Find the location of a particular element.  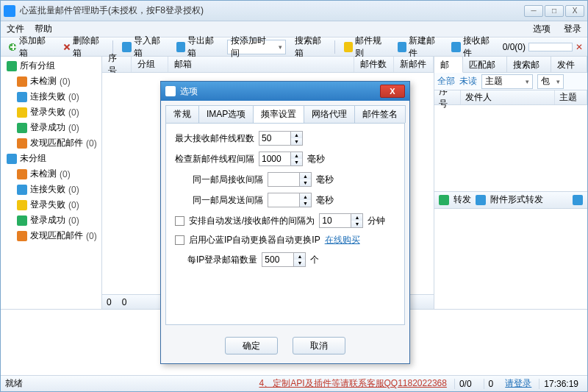

col-newmail: 新邮件 is located at coordinates (414, 65).